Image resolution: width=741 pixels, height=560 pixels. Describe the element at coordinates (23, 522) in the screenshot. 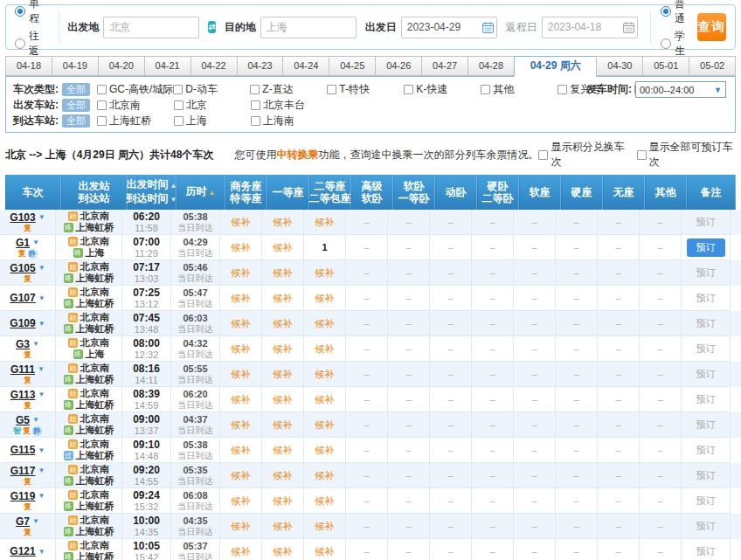

I see `train-number-link: G7` at that location.